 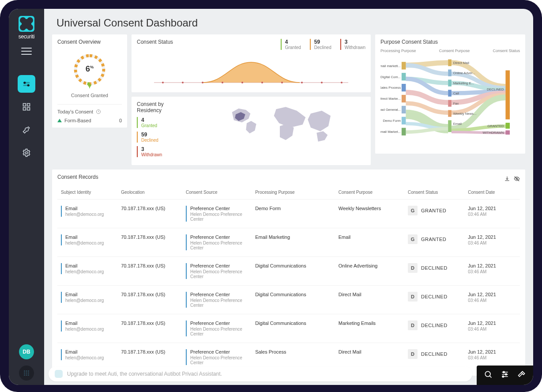 I want to click on download-icon, so click(x=507, y=179).